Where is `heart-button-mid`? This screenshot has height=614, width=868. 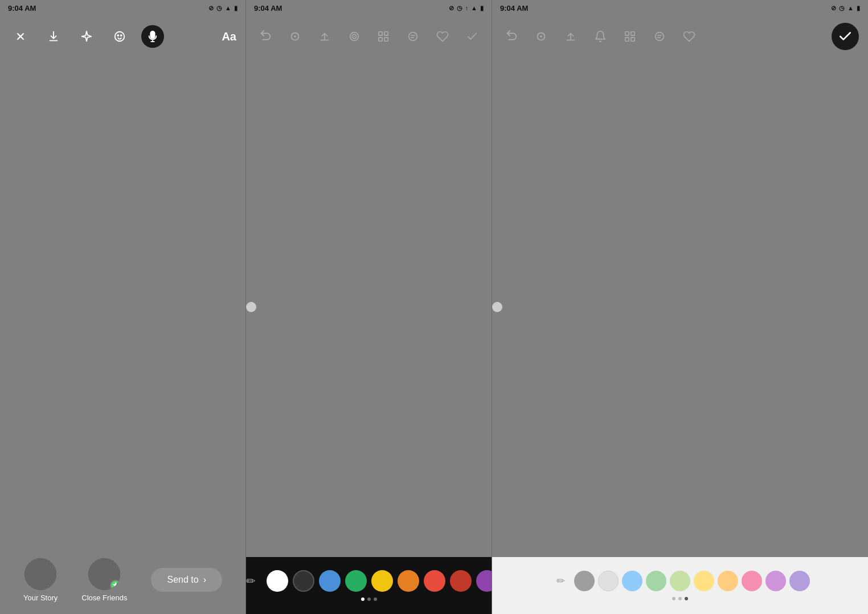
heart-button-mid is located at coordinates (443, 36).